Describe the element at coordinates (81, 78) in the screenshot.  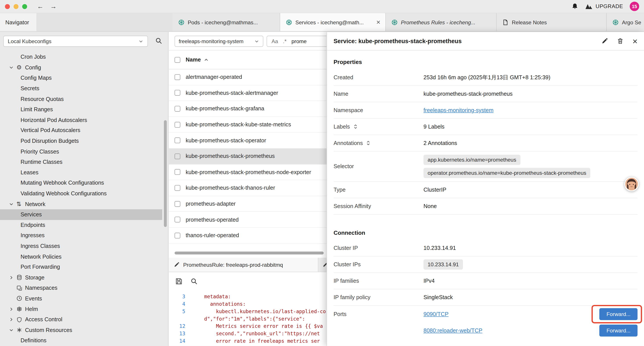
I see `sidebar-item: Config Maps` at that location.